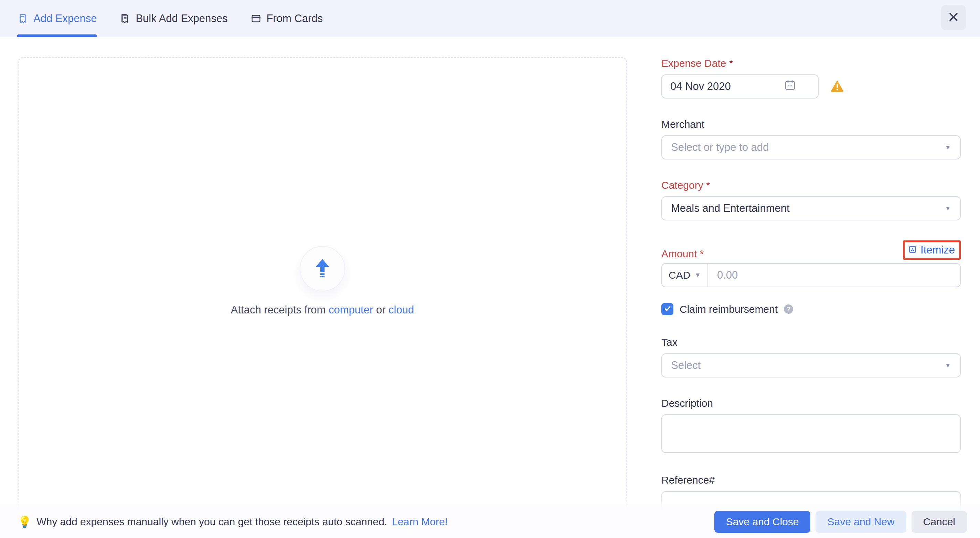 This screenshot has height=538, width=980. I want to click on save-and-new-button: Save and New, so click(861, 522).